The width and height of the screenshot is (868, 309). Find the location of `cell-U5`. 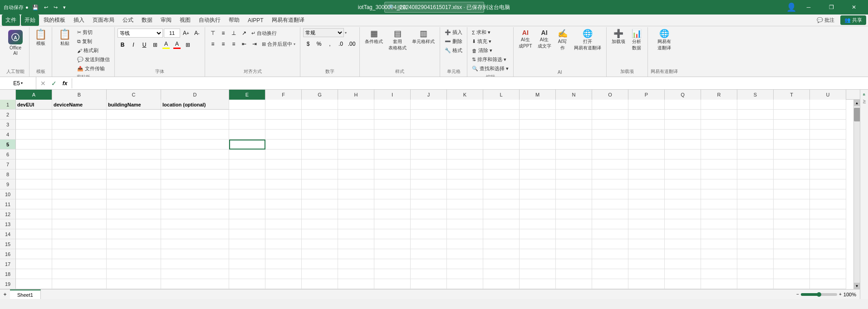

cell-U5 is located at coordinates (828, 145).